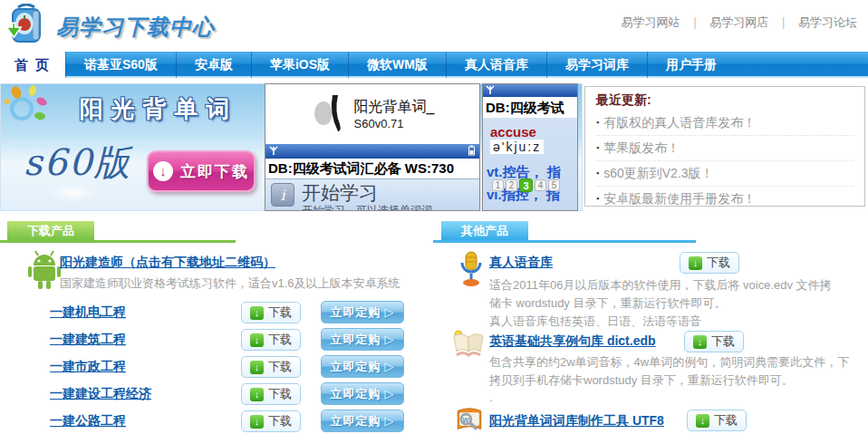 The image size is (868, 434). Describe the element at coordinates (101, 394) in the screenshot. I see `item-link: 一建建设工程经济` at that location.